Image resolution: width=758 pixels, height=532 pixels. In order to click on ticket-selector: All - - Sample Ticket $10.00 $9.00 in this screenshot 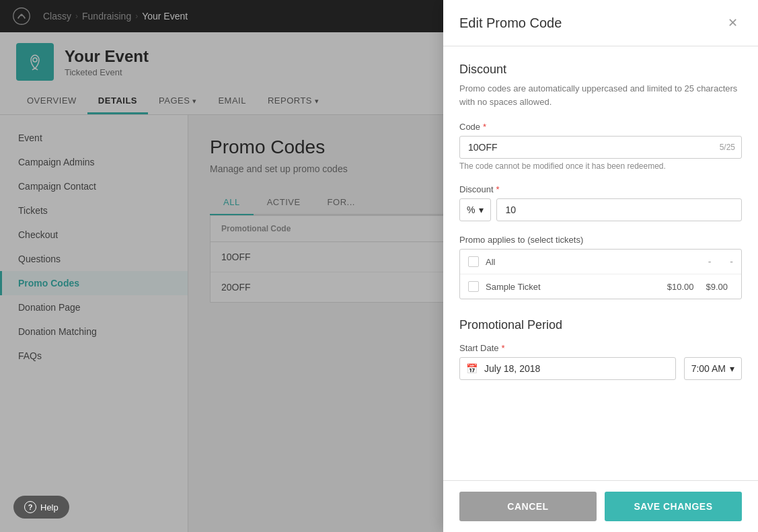, I will do `click(601, 274)`.